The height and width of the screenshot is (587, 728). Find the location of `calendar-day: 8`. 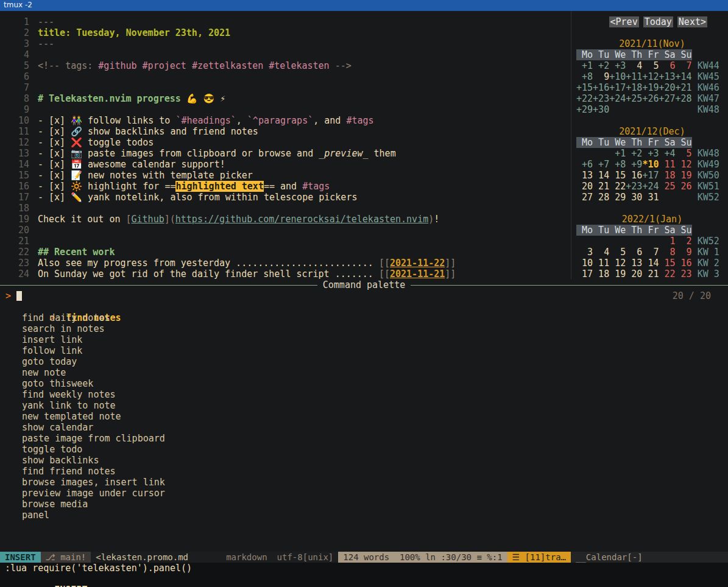

calendar-day: 8 is located at coordinates (666, 252).